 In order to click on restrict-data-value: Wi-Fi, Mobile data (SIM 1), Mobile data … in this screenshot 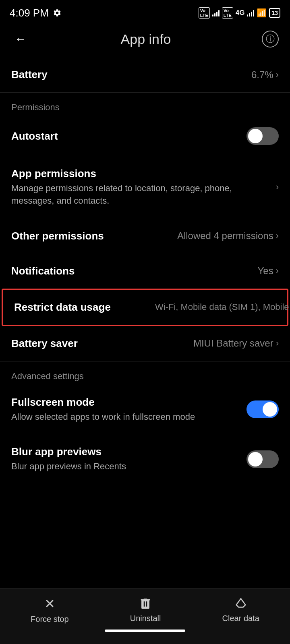, I will do `click(222, 307)`.